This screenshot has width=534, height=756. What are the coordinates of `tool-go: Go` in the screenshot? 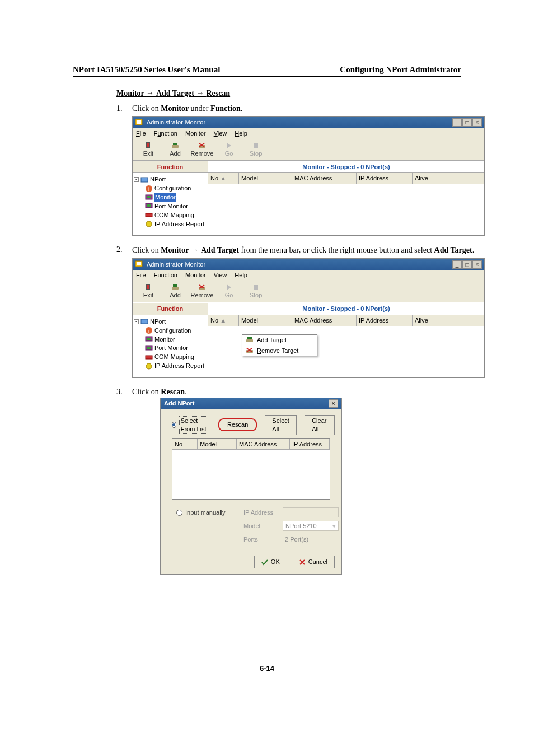 It's located at (229, 291).